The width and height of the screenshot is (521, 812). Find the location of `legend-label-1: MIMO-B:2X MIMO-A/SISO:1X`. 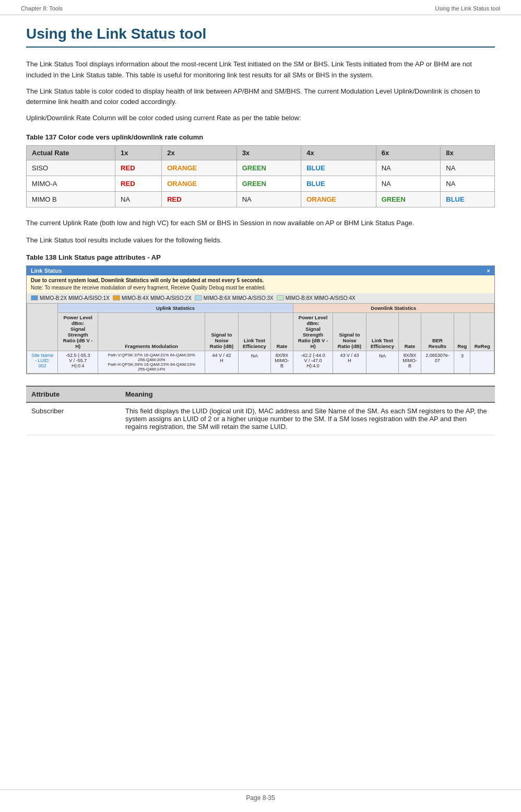

legend-label-1: MIMO-B:2X MIMO-A/SISO:1X is located at coordinates (75, 298).